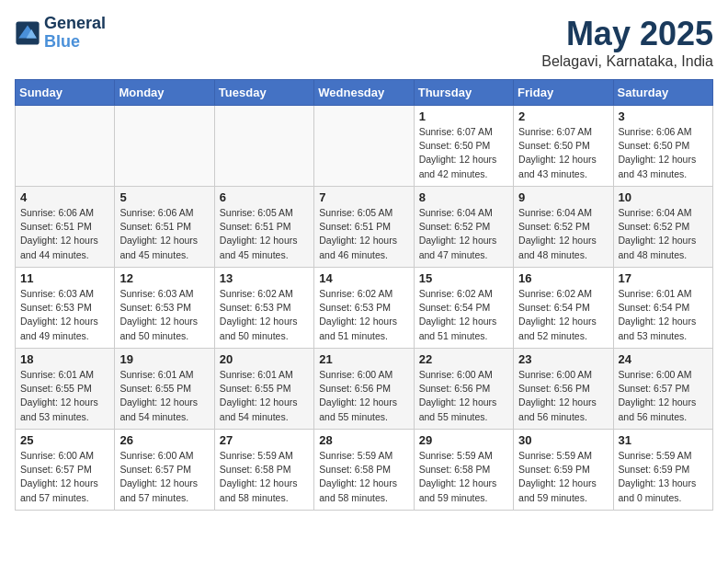 The image size is (728, 563). Describe the element at coordinates (563, 389) in the screenshot. I see `calendar-cell: 23Sunrise: 6:00 AM Sunset: 6:56 PM Dayli…` at that location.